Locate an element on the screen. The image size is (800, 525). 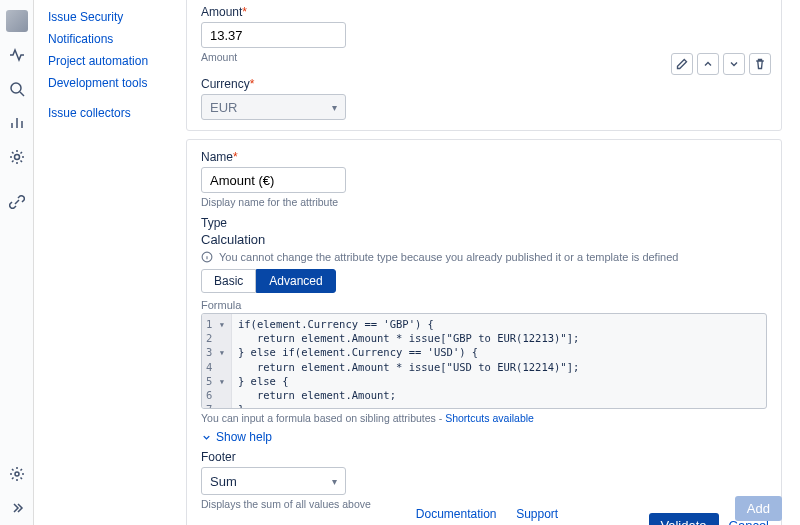
footer-links: Documentation Support is located at coordinates (487, 514).